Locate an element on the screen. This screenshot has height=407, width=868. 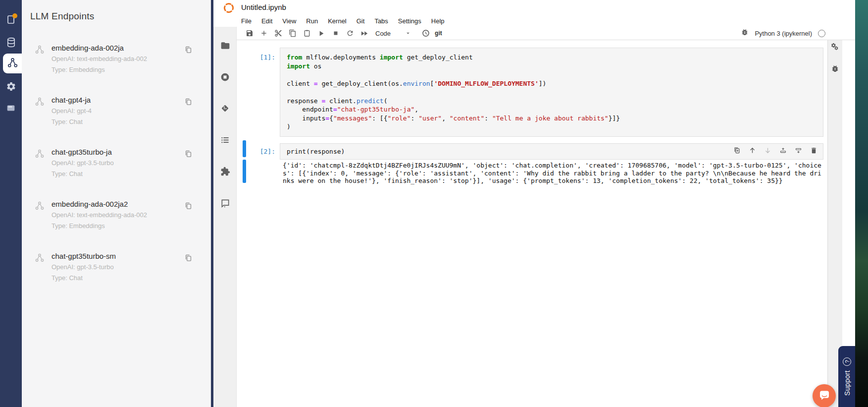
git-tab is located at coordinates (225, 108).